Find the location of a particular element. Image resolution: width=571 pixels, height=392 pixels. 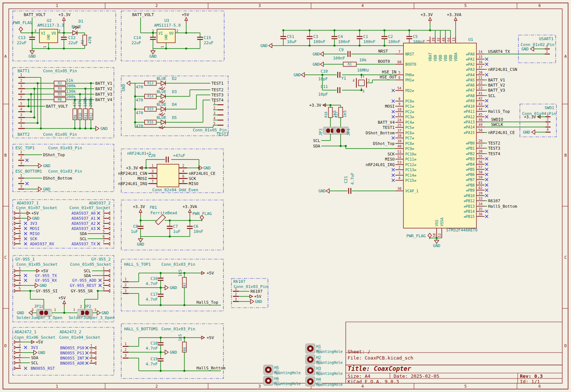

component-value: 10pF is located at coordinates (323, 79).